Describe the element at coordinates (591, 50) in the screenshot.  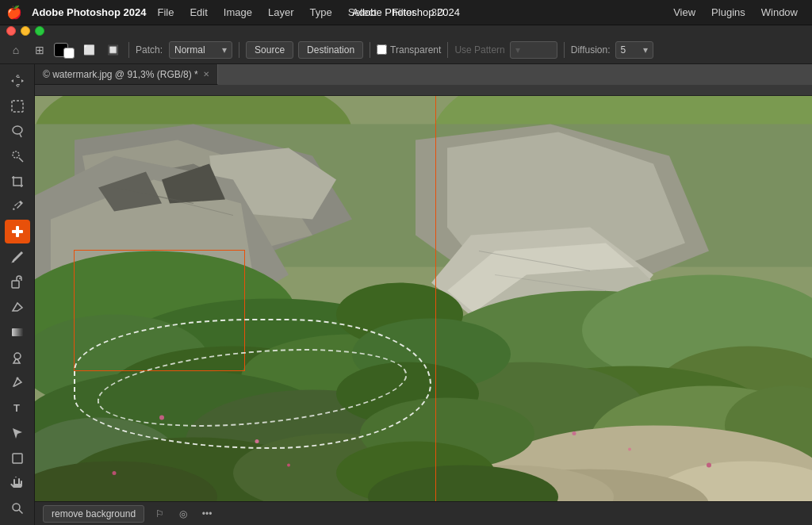
I see `diffusion-label: Diffusion:` at that location.